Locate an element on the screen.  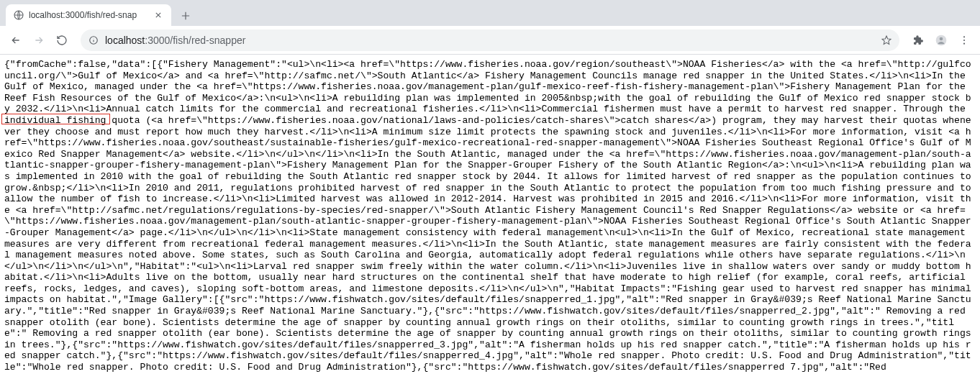
tab-strip: localhost:3000/fish/red-snap is located at coordinates (490, 13).